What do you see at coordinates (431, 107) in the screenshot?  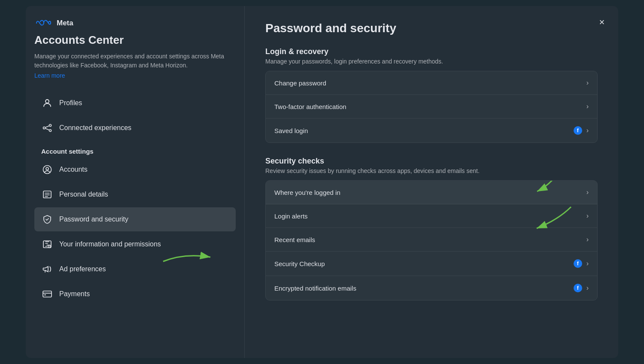 I see `login-recovery-list: Change password › Two-factor authenticat…` at bounding box center [431, 107].